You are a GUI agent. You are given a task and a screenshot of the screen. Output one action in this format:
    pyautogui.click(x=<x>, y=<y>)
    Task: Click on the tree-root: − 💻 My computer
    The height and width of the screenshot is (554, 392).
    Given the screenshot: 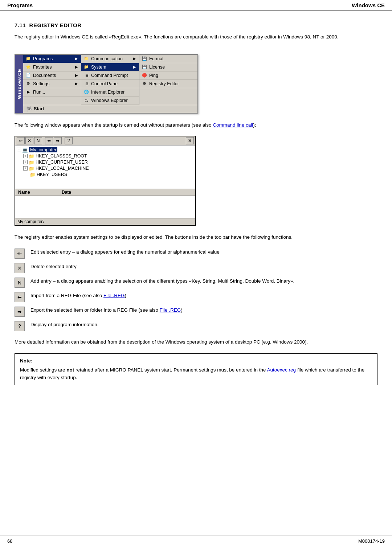 What is the action you would take?
    pyautogui.click(x=105, y=150)
    